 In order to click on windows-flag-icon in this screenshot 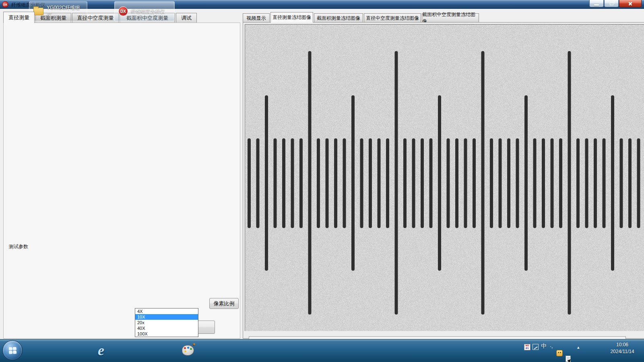, I will do `click(13, 351)`.